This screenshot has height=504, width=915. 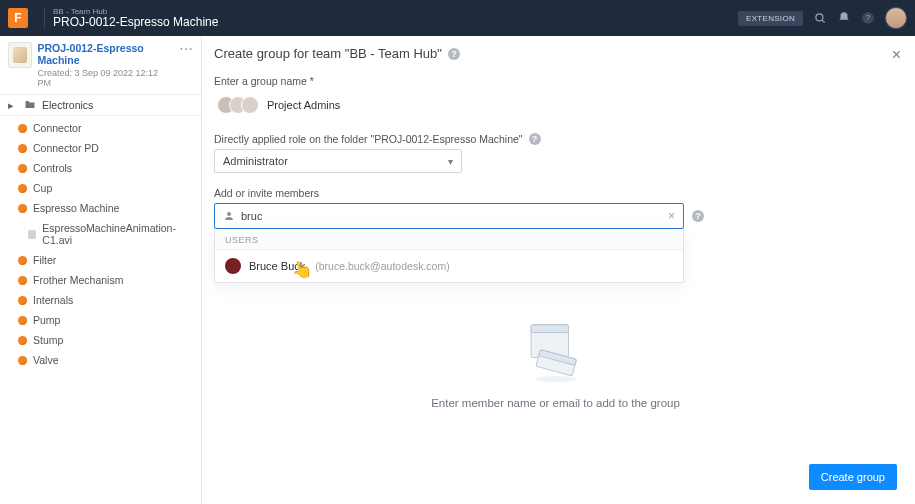 I want to click on members-label: Add or invite members, so click(x=556, y=193).